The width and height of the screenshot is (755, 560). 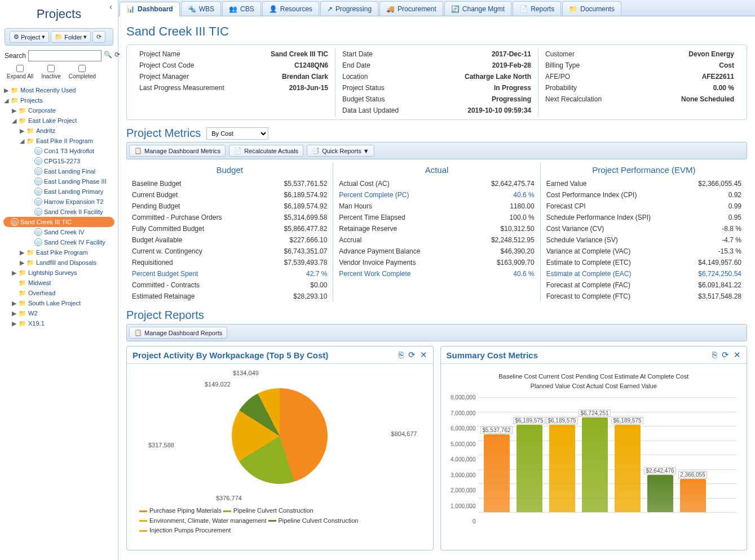 What do you see at coordinates (108, 56) in the screenshot?
I see `search-icon: 🔍` at bounding box center [108, 56].